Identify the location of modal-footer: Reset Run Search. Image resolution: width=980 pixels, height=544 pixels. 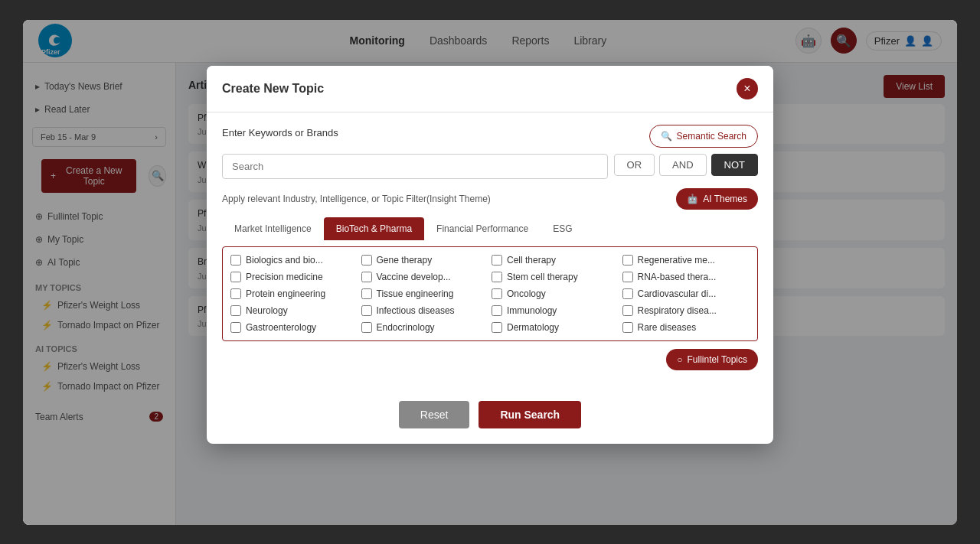
(490, 418).